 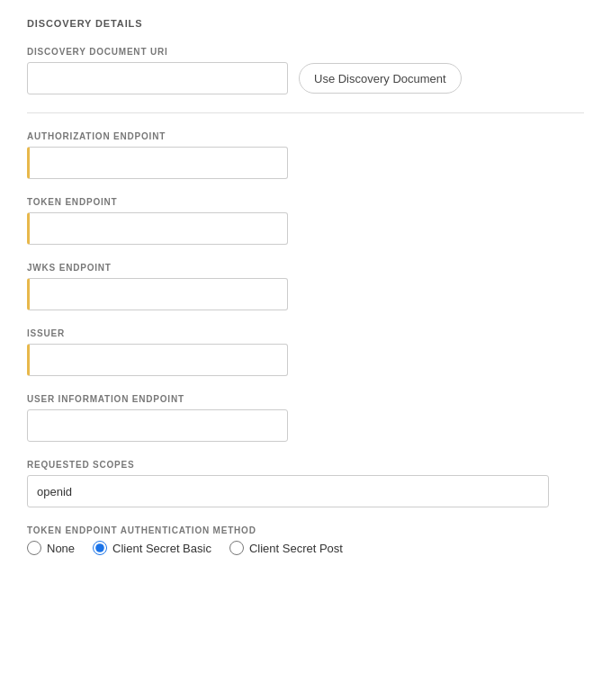 I want to click on authorization-endpoint-group: AUTHORIZATION ENDPOINT, so click(x=306, y=155).